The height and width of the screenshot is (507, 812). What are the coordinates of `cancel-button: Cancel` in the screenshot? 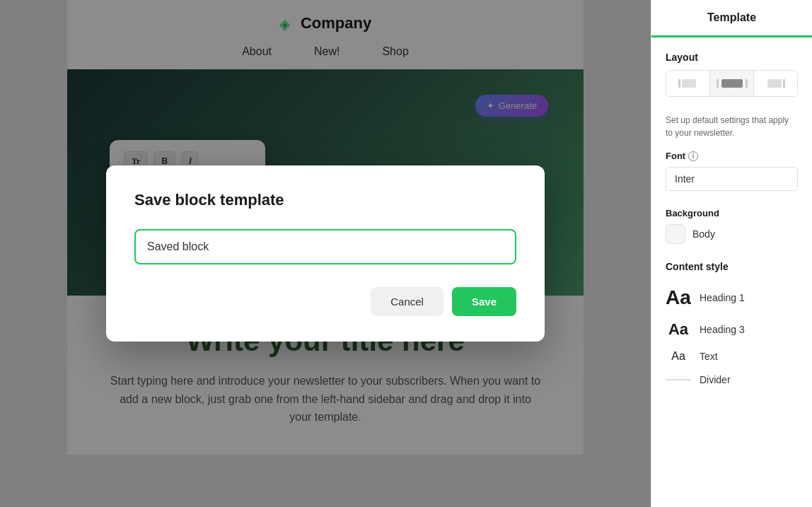 It's located at (407, 301).